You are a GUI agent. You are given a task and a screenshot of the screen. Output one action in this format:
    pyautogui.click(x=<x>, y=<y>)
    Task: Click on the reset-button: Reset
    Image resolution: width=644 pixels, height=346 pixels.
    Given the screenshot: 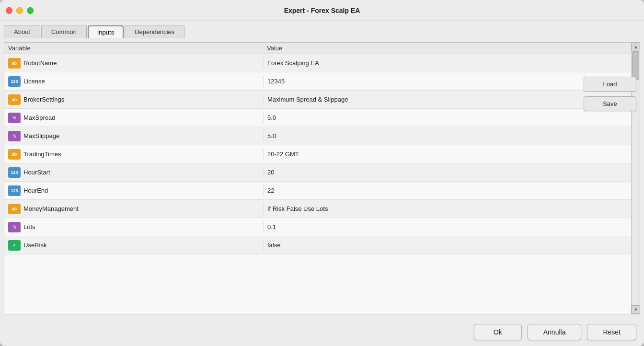 What is the action you would take?
    pyautogui.click(x=611, y=332)
    